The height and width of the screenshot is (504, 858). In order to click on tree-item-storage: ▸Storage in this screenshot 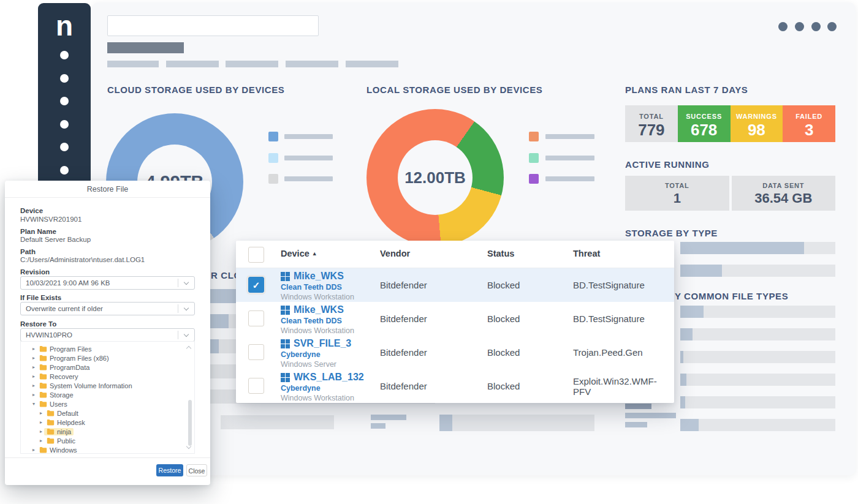, I will do `click(108, 394)`.